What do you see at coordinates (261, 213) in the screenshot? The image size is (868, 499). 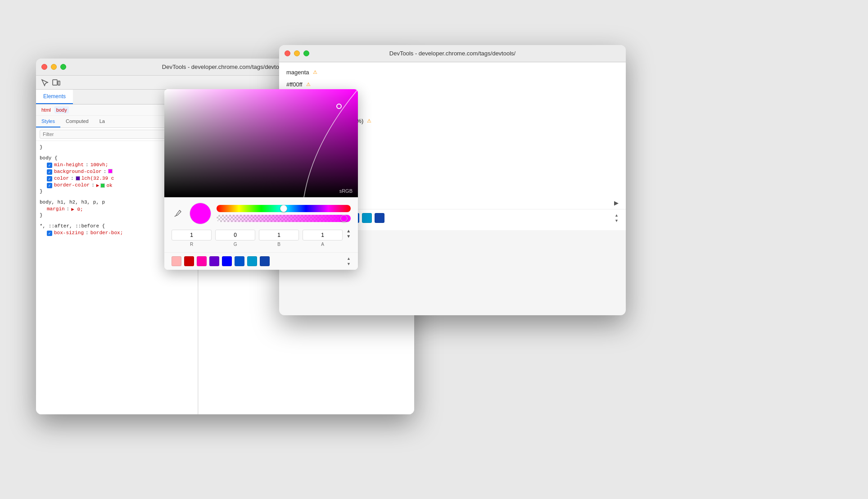 I see `color-preview-row` at bounding box center [261, 213].